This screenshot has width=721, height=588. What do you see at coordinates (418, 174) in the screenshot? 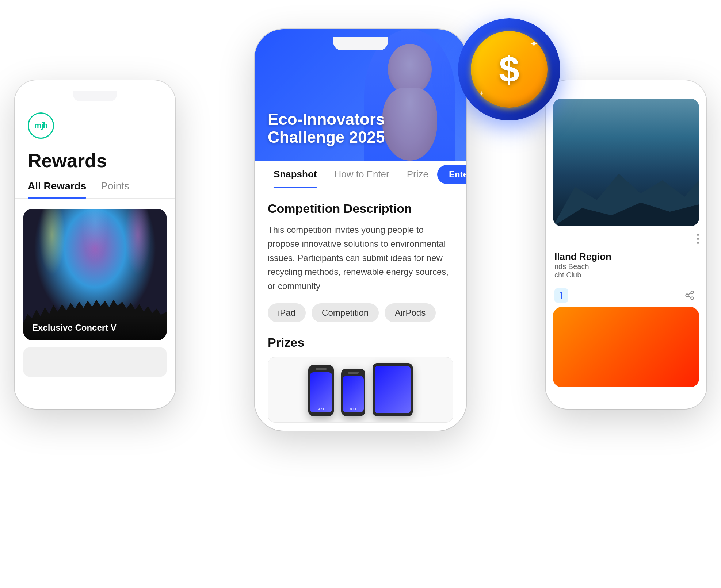
I see `tab-prize: Prize` at bounding box center [418, 174].